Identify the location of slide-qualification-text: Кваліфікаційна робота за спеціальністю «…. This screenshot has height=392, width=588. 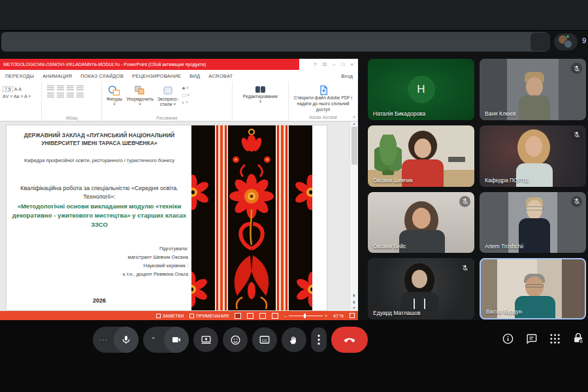
(99, 193).